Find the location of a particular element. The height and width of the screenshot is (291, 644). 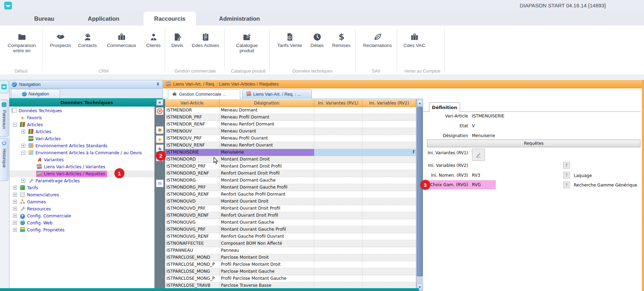

table-row: ISTPARCLOSE_MONDParclose Montant Droit is located at coordinates (291, 258).